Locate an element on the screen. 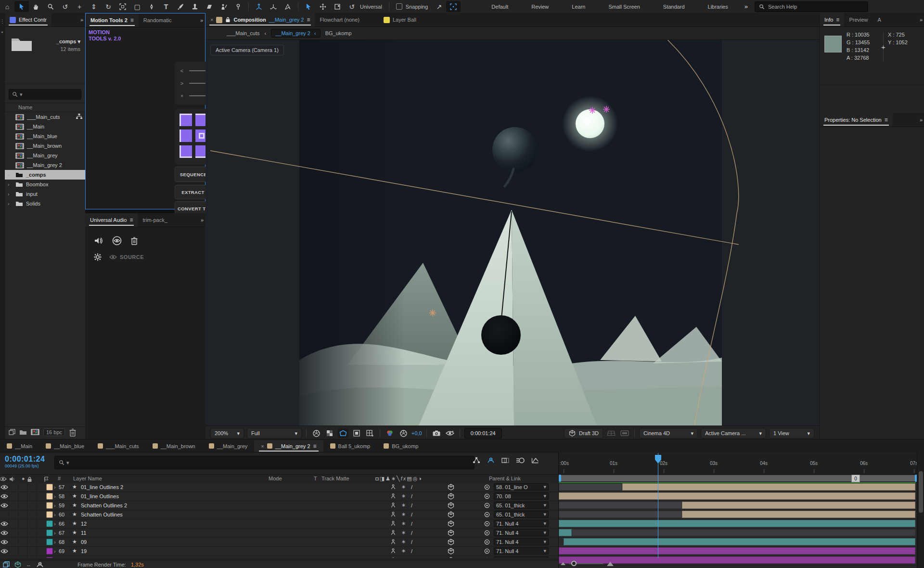  gizmo-scale-button is located at coordinates (337, 7).